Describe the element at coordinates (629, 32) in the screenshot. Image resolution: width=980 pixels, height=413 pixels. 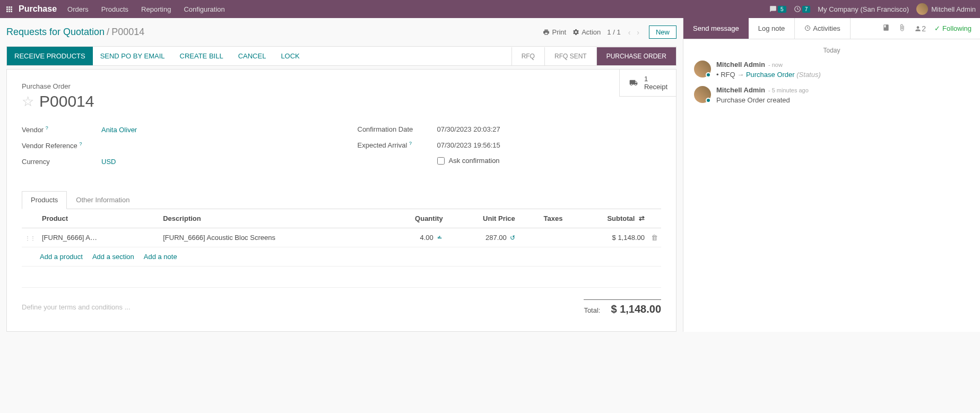
I see `pager-prev: ‹` at that location.